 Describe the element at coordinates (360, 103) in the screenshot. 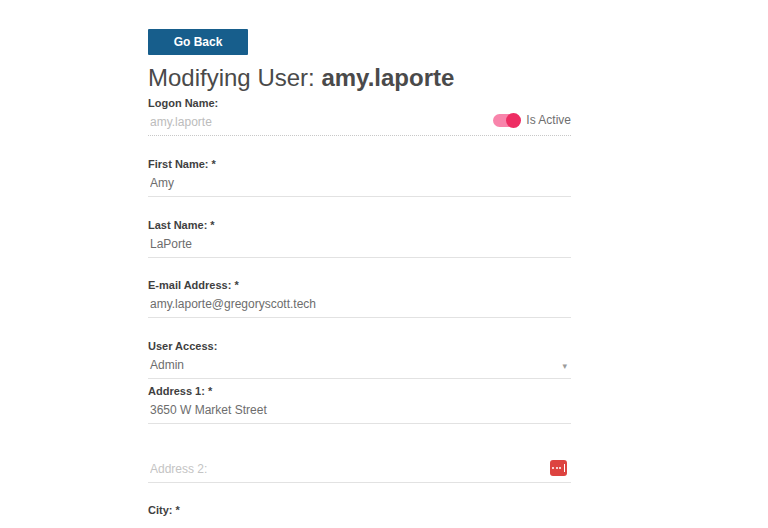

I see `logon-name-label: Logon Name:` at that location.